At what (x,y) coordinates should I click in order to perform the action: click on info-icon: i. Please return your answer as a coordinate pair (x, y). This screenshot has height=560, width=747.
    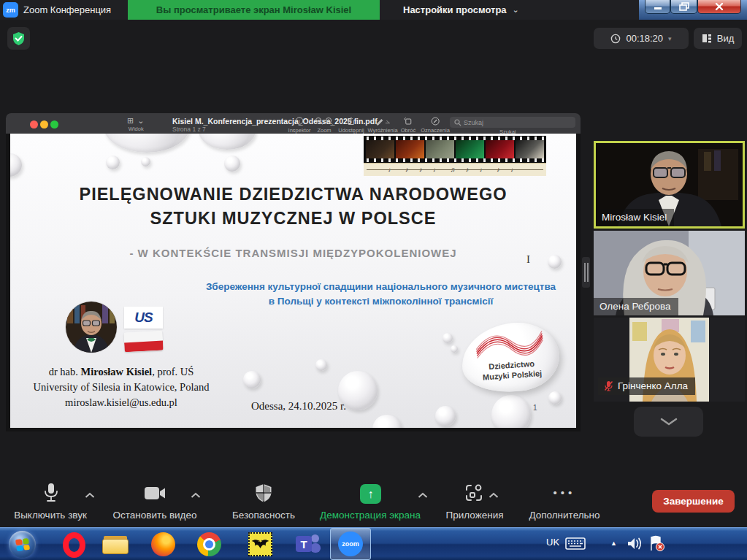
    Looking at the image, I should click on (299, 121).